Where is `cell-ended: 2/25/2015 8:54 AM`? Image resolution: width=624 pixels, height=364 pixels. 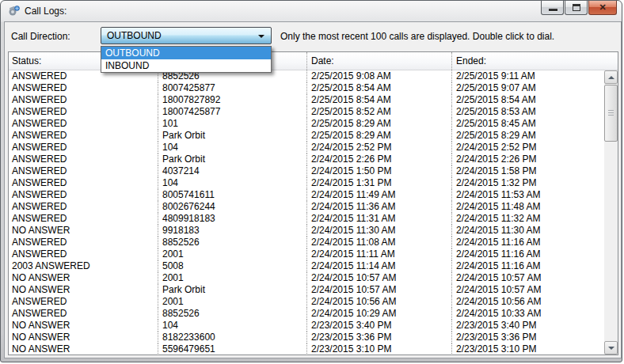
cell-ended: 2/25/2015 8:54 AM is located at coordinates (527, 100).